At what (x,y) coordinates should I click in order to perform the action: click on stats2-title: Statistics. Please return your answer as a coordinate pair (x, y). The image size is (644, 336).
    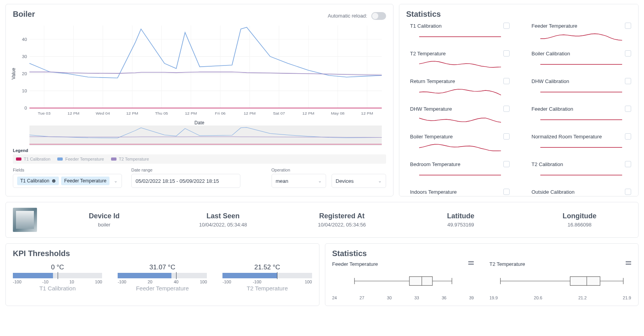
    Looking at the image, I should click on (482, 253).